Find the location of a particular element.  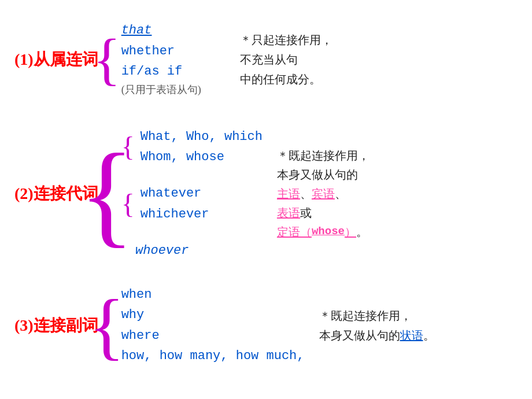

word-why: why is located at coordinates (213, 315).